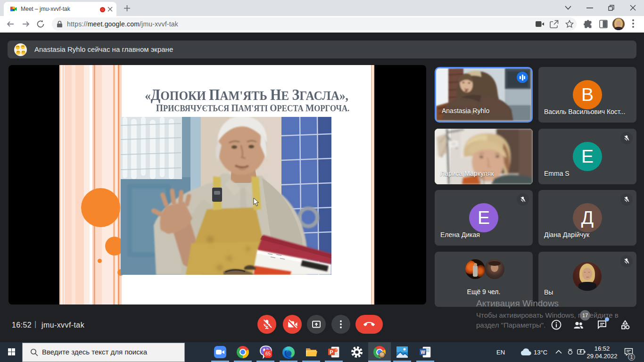 Image resolution: width=644 pixels, height=362 pixels. I want to click on svg-text: W, so click(423, 353).